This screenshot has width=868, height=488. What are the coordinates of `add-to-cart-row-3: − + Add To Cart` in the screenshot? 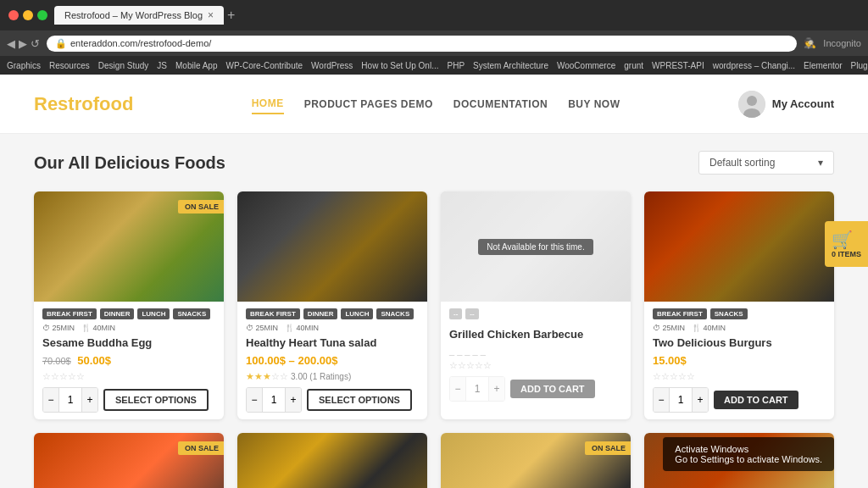 It's located at (536, 389).